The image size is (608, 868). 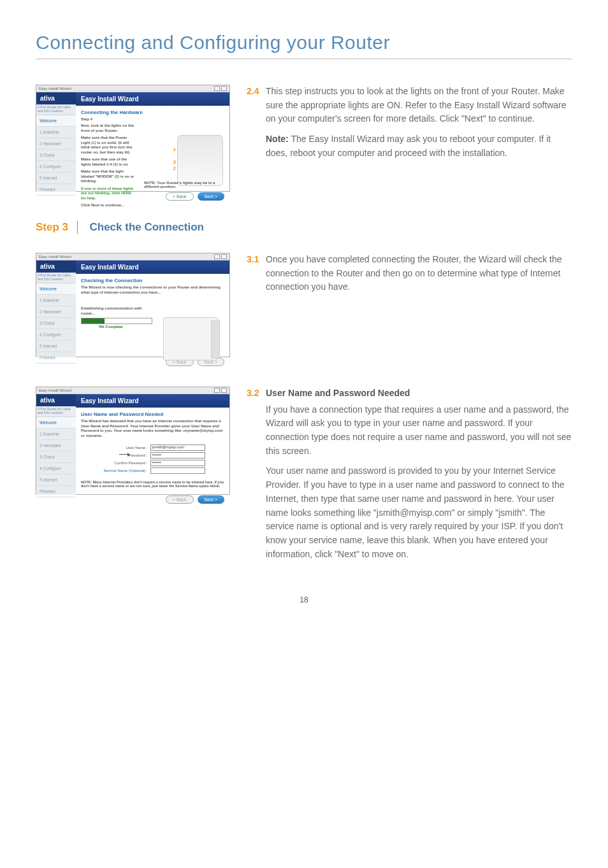 I want to click on callout-3: 3, so click(x=175, y=162).